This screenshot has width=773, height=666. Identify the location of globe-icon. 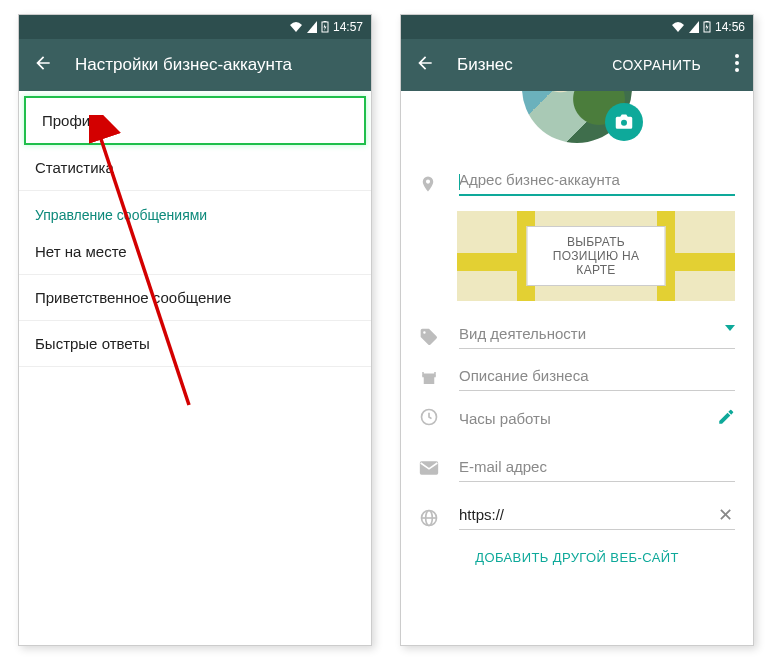
(430, 515).